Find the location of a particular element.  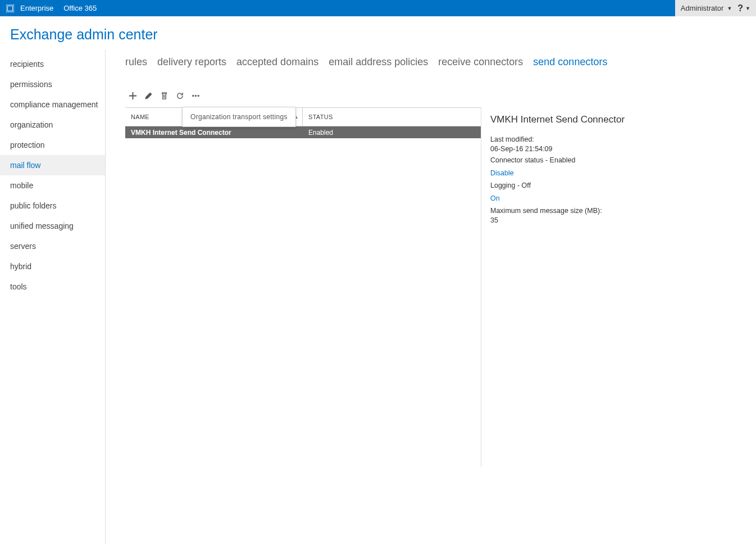

sidebar-item-unifiedmessaging: unified messaging is located at coordinates (53, 226).